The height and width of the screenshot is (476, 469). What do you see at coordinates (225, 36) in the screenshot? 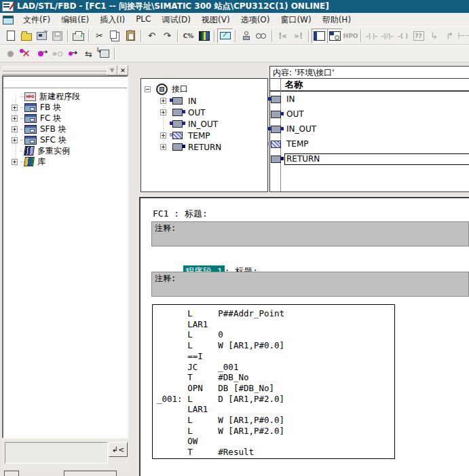
I see `program-elements-overview-button` at bounding box center [225, 36].